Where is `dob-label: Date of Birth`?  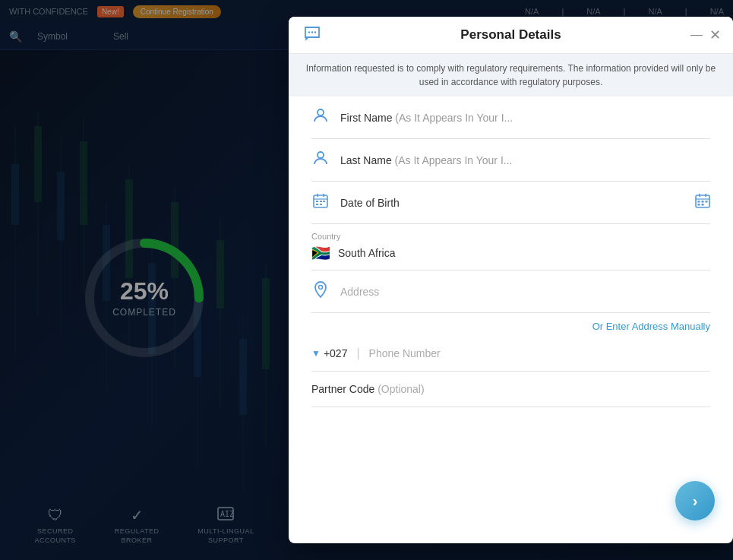
dob-label: Date of Birth is located at coordinates (370, 203).